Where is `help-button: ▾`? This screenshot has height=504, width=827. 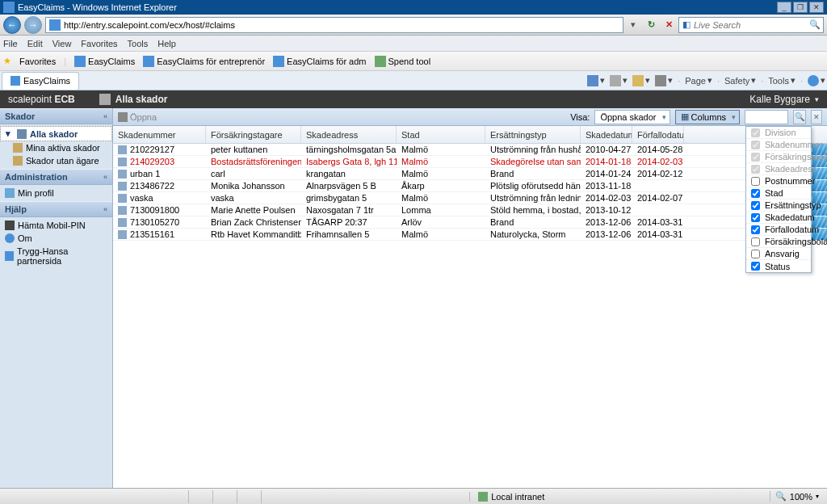 help-button: ▾ is located at coordinates (817, 81).